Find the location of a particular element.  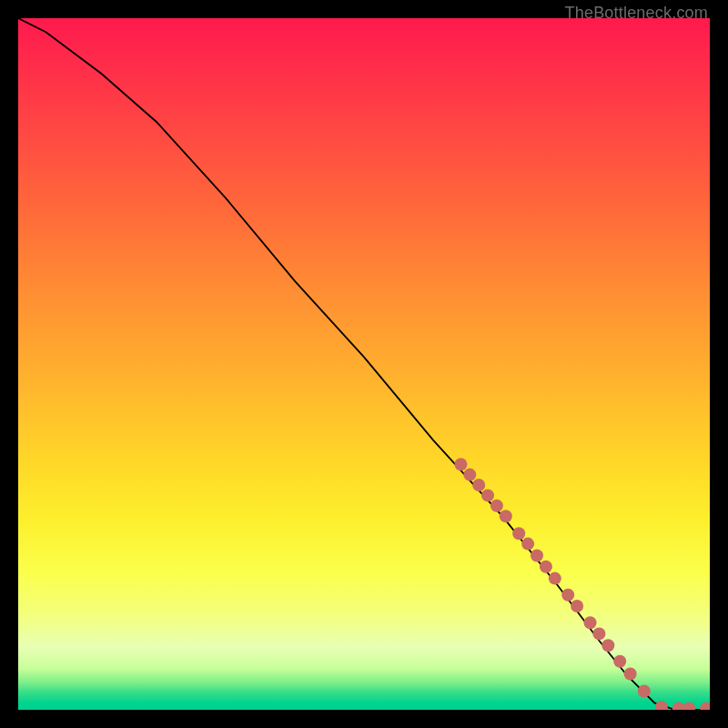

highlighted-dots is located at coordinates (582, 584).